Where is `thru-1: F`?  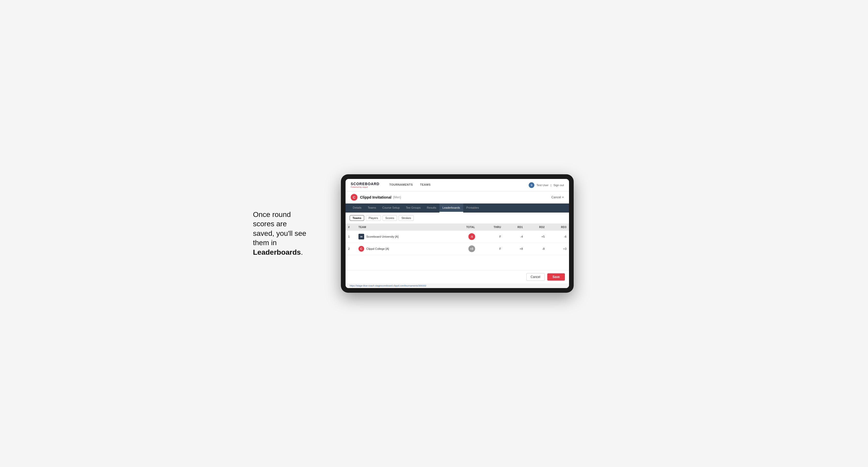 thru-1: F is located at coordinates (491, 237).